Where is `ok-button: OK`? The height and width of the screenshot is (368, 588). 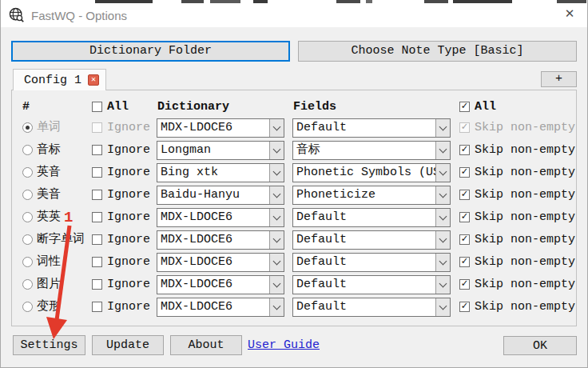 ok-button: OK is located at coordinates (540, 346).